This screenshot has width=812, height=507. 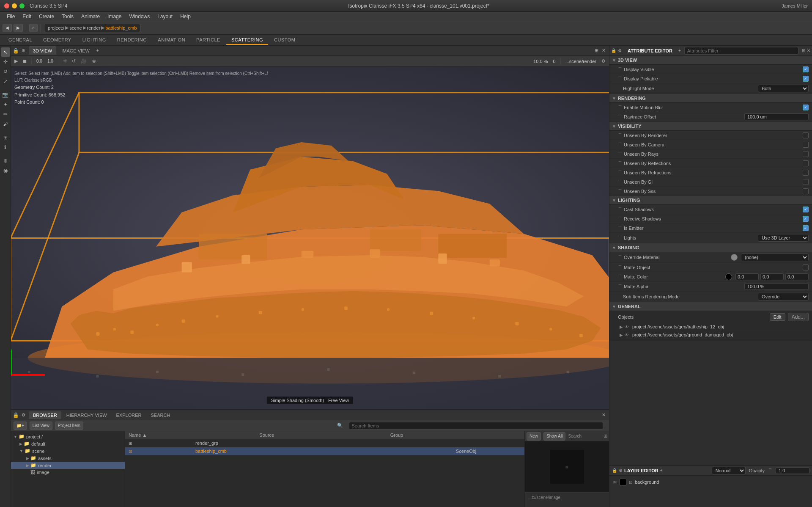 What do you see at coordinates (7, 6) in the screenshot?
I see `close-button` at bounding box center [7, 6].